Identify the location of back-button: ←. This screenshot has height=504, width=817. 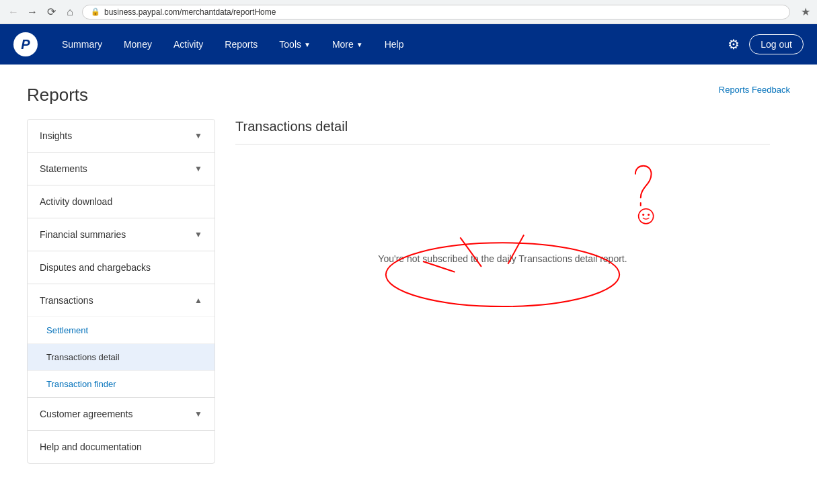
(13, 12).